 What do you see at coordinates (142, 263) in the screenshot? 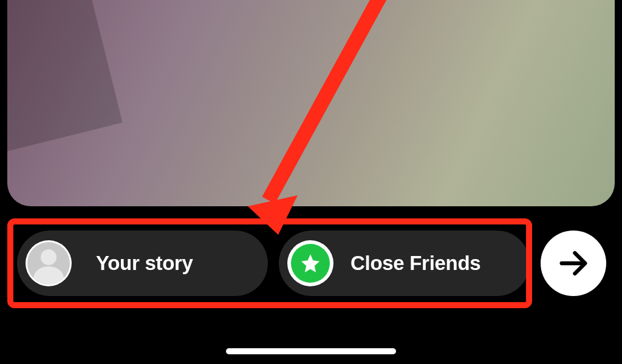
I see `your-story-button: Your story` at bounding box center [142, 263].